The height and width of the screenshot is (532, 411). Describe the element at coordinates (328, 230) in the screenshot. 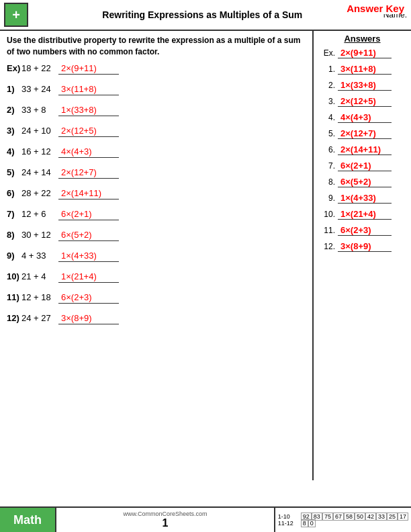

I see `ak-item-num: 11.` at that location.